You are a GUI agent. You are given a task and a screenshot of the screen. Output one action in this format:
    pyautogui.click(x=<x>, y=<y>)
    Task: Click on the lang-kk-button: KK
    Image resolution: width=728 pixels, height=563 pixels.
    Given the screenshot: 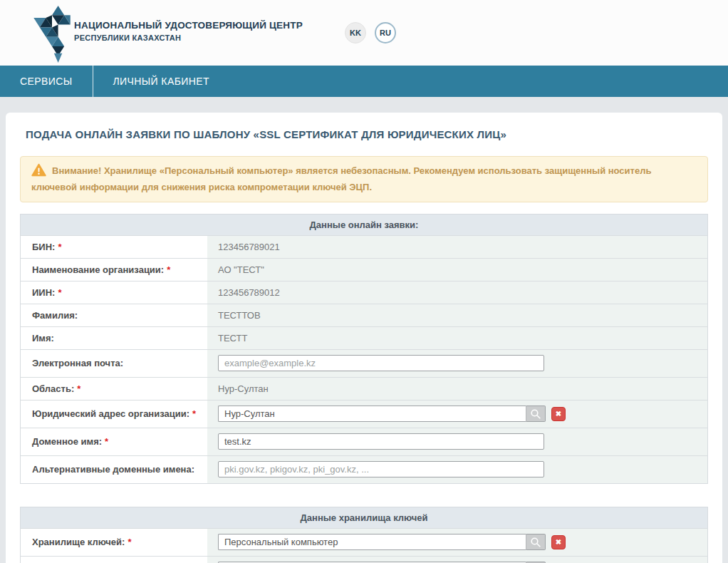 What is the action you would take?
    pyautogui.click(x=355, y=33)
    